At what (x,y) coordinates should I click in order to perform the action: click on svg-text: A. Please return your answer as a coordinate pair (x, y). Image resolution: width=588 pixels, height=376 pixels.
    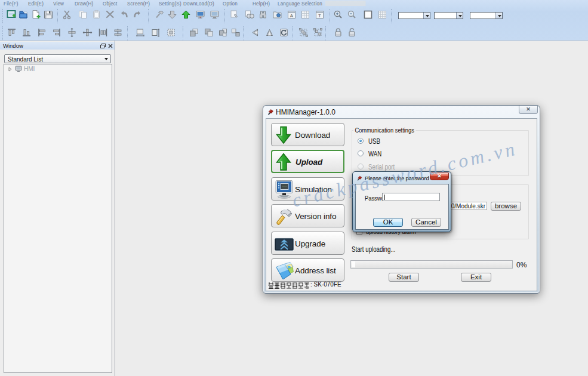
    Looking at the image, I should click on (291, 16).